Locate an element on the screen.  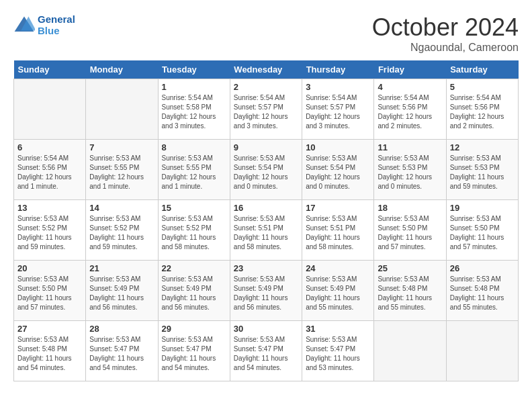
cell-text: Sunrise: 5:53 AM Sunset: 5:53 PM Dayligh… is located at coordinates (410, 173).